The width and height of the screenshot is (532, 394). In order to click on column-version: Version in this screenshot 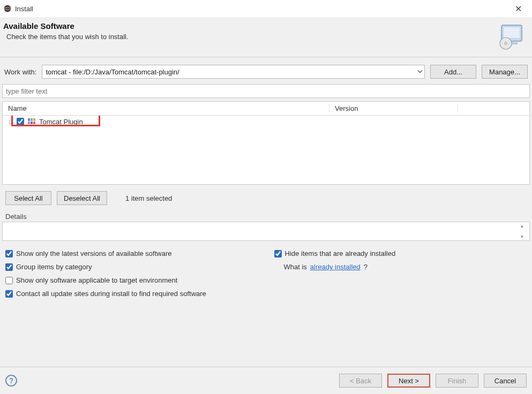, I will do `click(394, 108)`.